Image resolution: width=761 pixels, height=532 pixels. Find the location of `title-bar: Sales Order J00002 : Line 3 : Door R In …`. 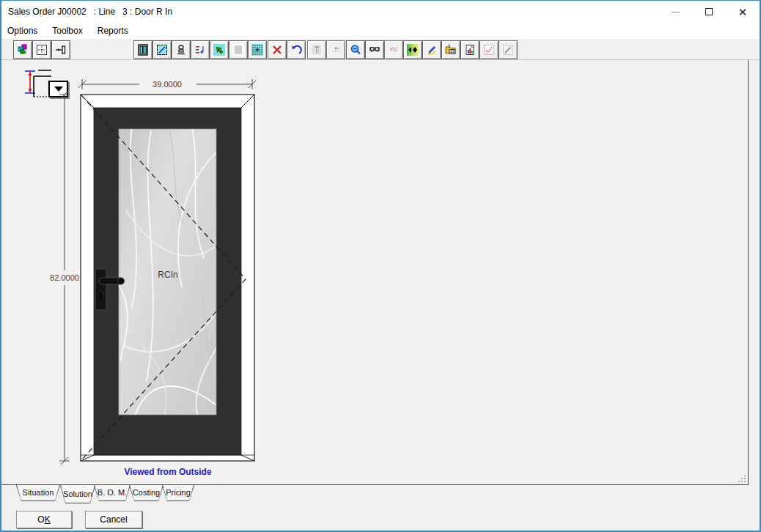

title-bar: Sales Order J00002 : Line 3 : Door R In … is located at coordinates (380, 12).